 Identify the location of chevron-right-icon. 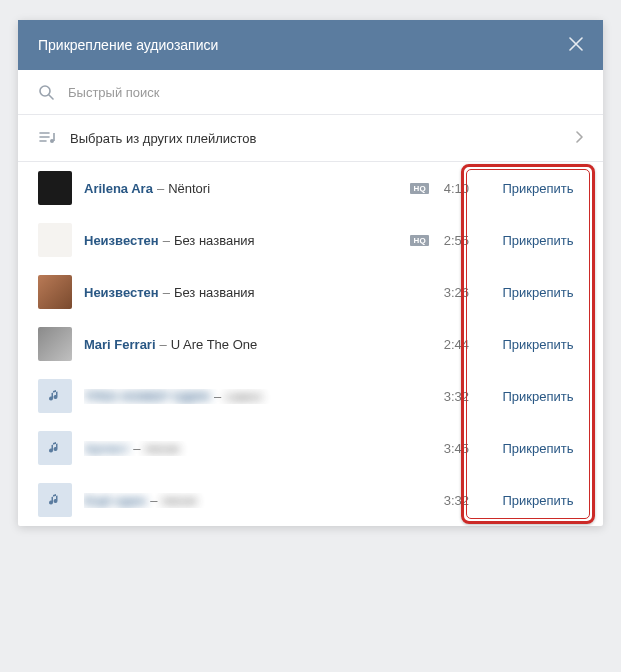
(579, 138).